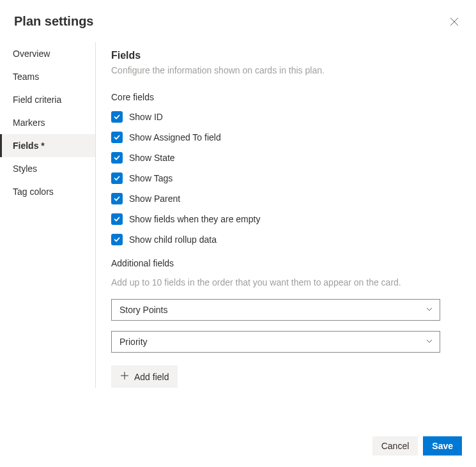  Describe the element at coordinates (276, 199) in the screenshot. I see `core-field-row: Show Parent` at that location.